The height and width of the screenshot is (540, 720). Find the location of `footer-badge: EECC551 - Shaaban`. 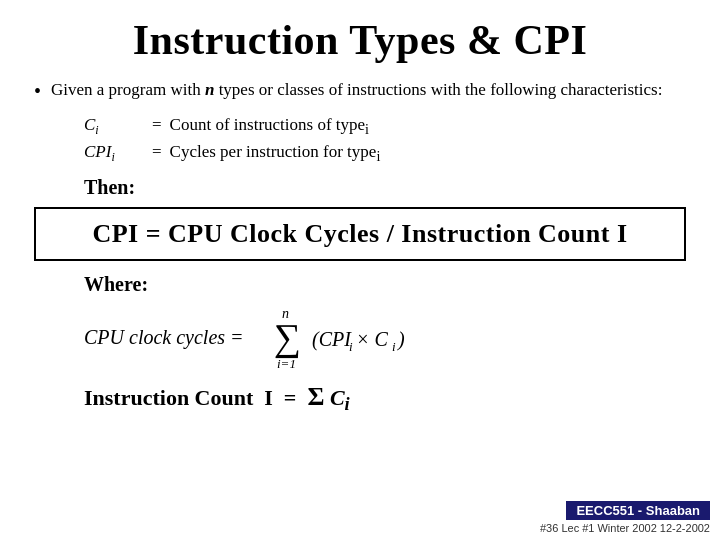

footer-badge: EECC551 - Shaaban is located at coordinates (638, 510).